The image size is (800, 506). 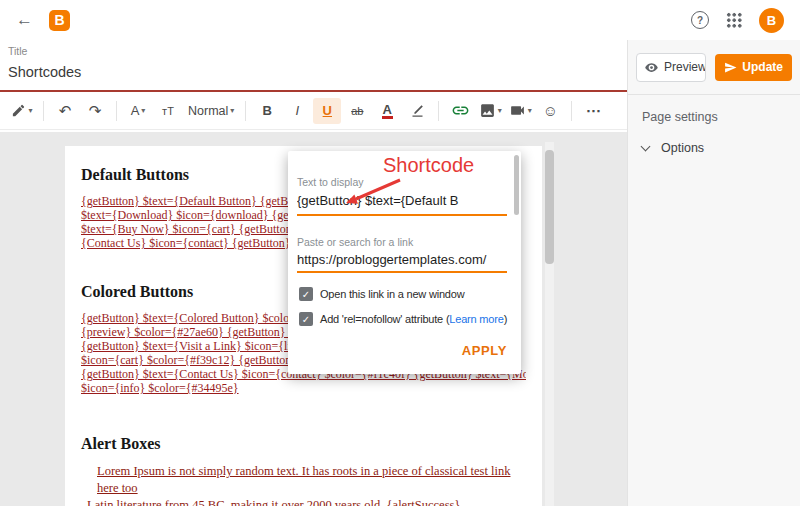 I want to click on annotation-arrow, so click(x=373, y=192).